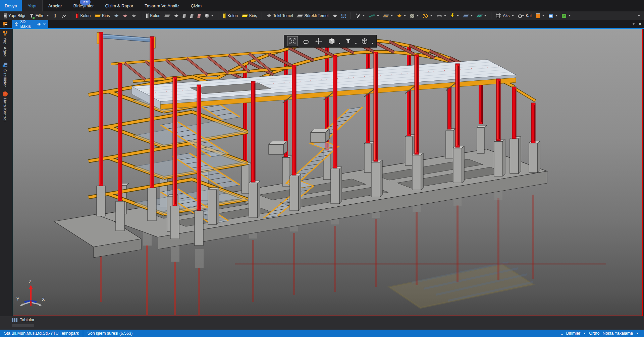  Describe the element at coordinates (441, 16) in the screenshot. I see `brace-tool-button` at that location.